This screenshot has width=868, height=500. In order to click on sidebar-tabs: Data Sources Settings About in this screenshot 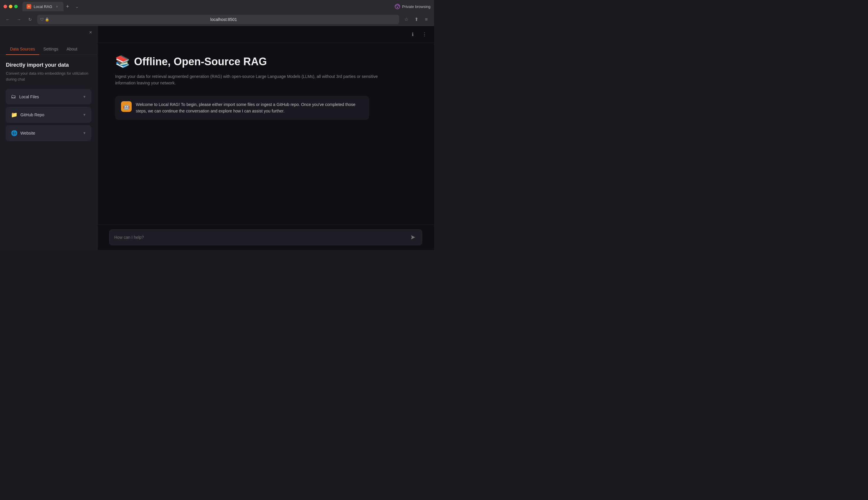, I will do `click(49, 41)`.